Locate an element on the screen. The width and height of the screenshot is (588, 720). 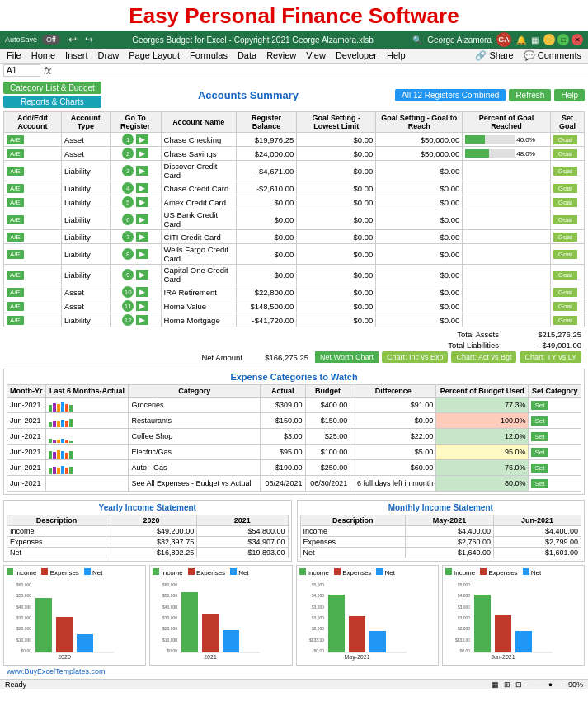
net-amount-row: Net Amount $166,275.25 Net Worth Chart C… is located at coordinates (294, 357).